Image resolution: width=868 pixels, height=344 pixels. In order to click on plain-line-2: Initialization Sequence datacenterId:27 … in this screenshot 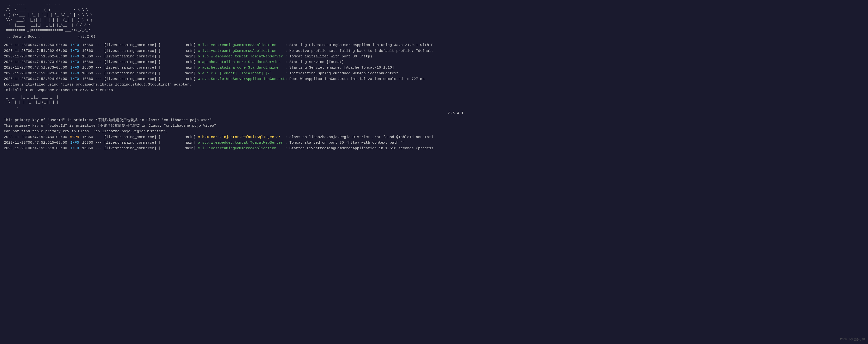, I will do `click(434, 90)`.